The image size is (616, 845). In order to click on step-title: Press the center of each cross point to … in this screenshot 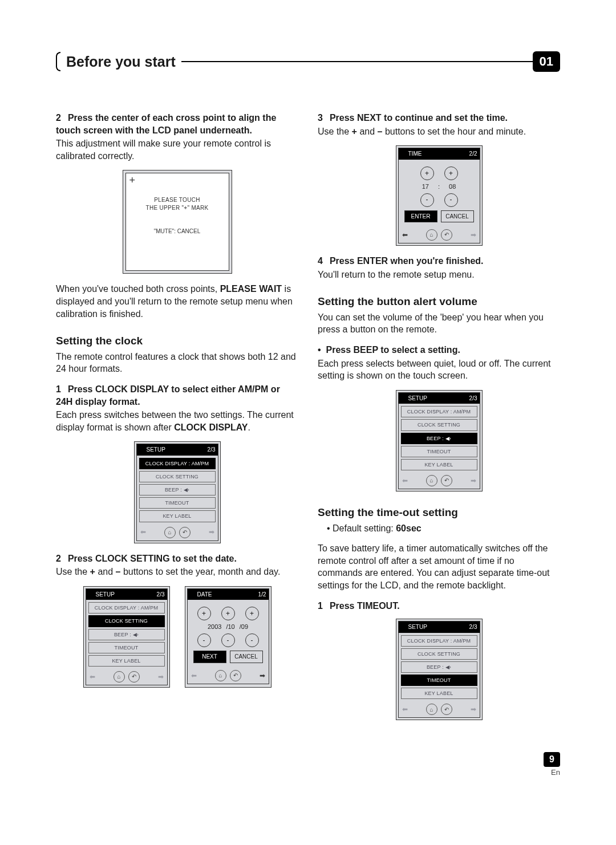, I will do `click(166, 124)`.